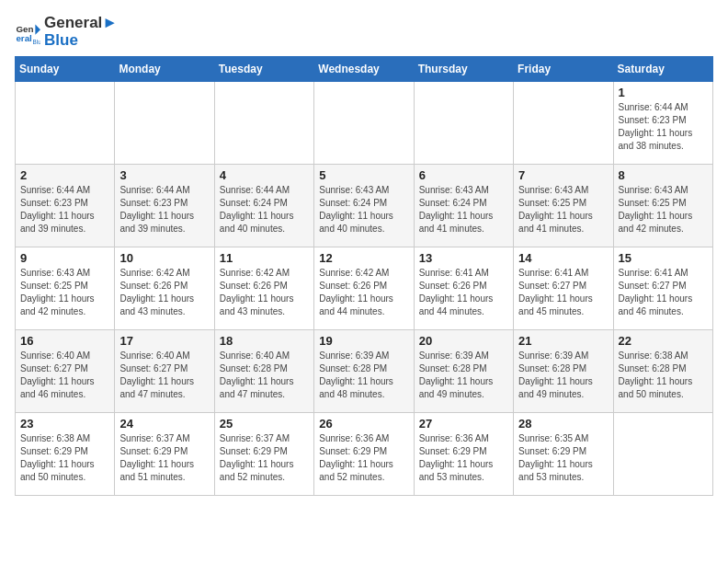 This screenshot has height=563, width=728. What do you see at coordinates (164, 258) in the screenshot?
I see `day-number: 10` at bounding box center [164, 258].